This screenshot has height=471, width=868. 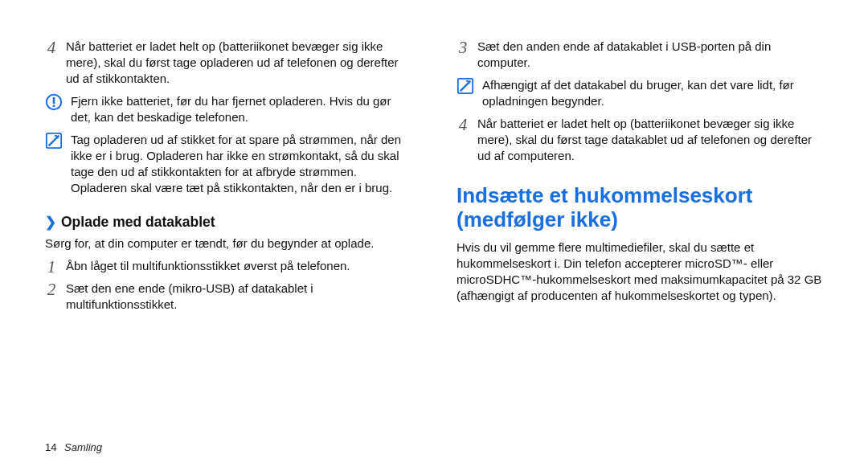 I want to click on footer-section: Samling, so click(x=84, y=447).